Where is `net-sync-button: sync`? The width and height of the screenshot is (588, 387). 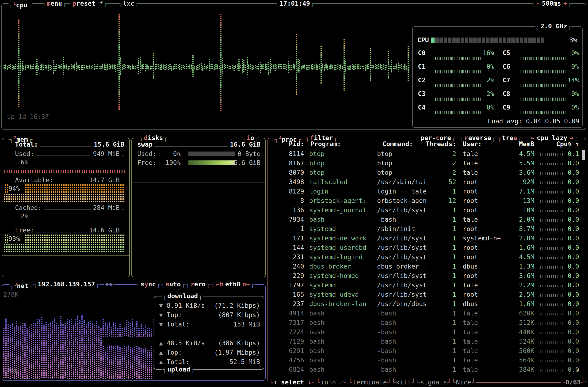 net-sync-button: sync is located at coordinates (148, 284).